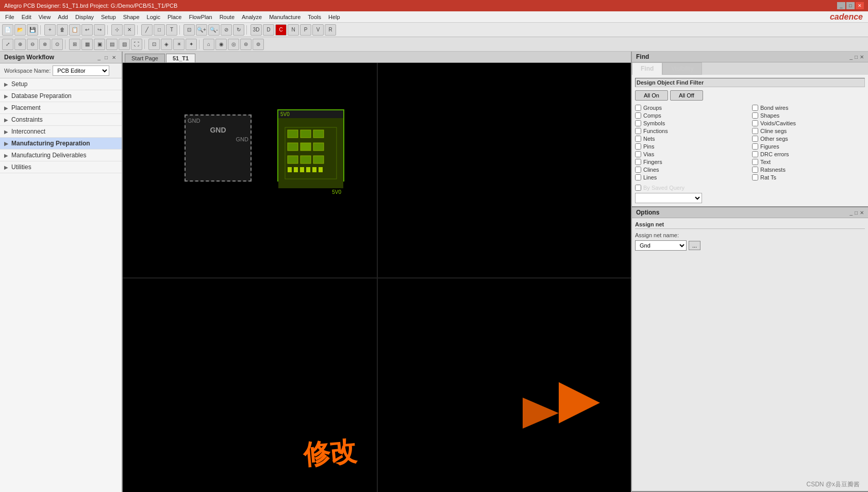 The height and width of the screenshot is (492, 868). What do you see at coordinates (246, 44) in the screenshot?
I see `tb-r19: ⊜` at bounding box center [246, 44].